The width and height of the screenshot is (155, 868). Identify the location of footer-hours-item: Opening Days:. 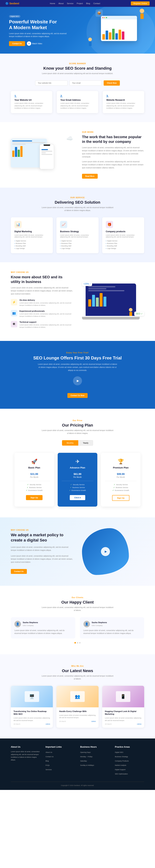
(95, 752).